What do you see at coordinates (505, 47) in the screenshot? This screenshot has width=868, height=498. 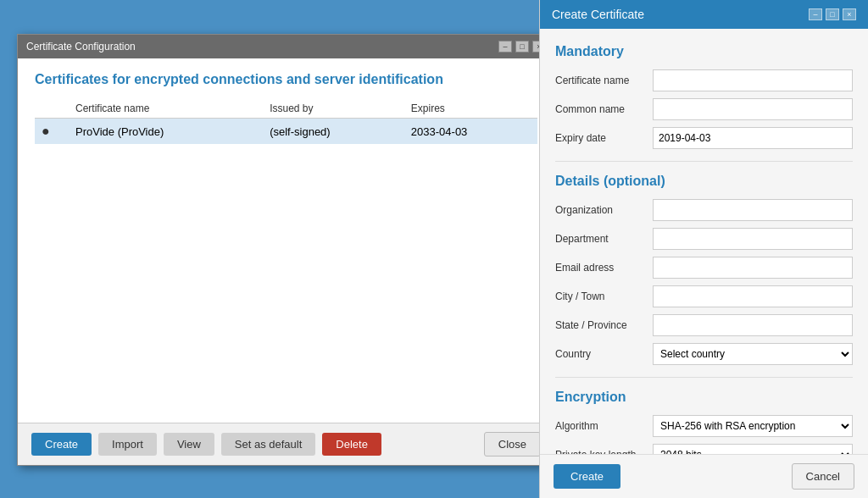 I see `minimize-button: –` at bounding box center [505, 47].